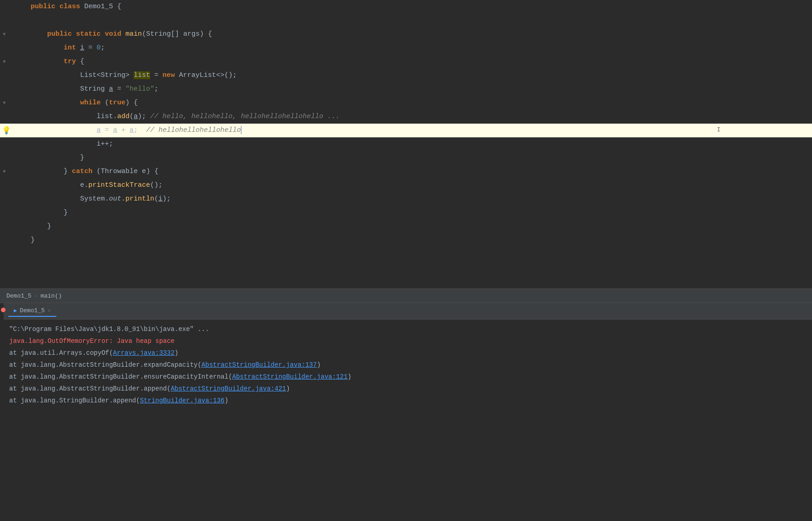  What do you see at coordinates (418, 48) in the screenshot?
I see `code-text: int i = 0;` at bounding box center [418, 48].